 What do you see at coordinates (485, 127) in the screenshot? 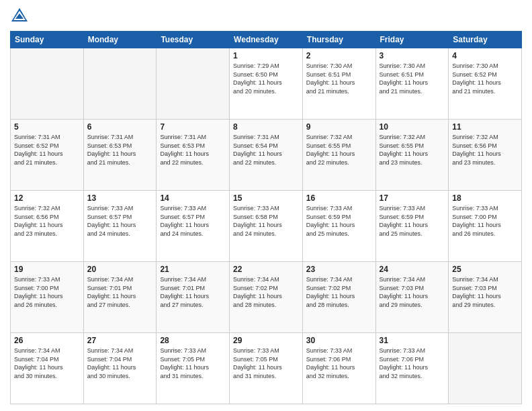
I see `day-number: 11` at bounding box center [485, 127].